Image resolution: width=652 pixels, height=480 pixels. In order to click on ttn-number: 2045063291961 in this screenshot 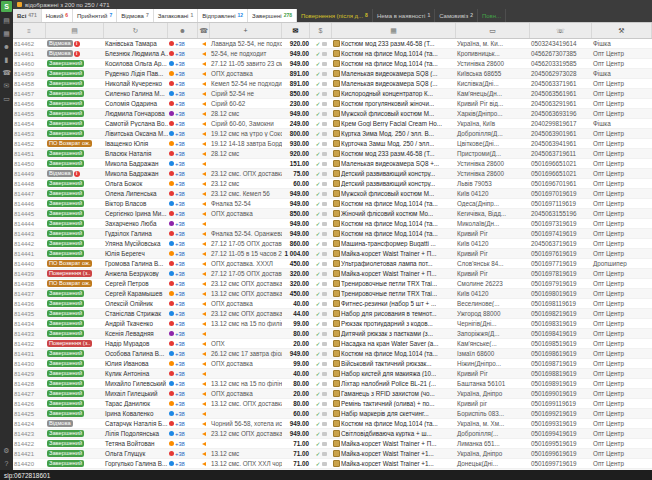, I will do `click(561, 104)`.